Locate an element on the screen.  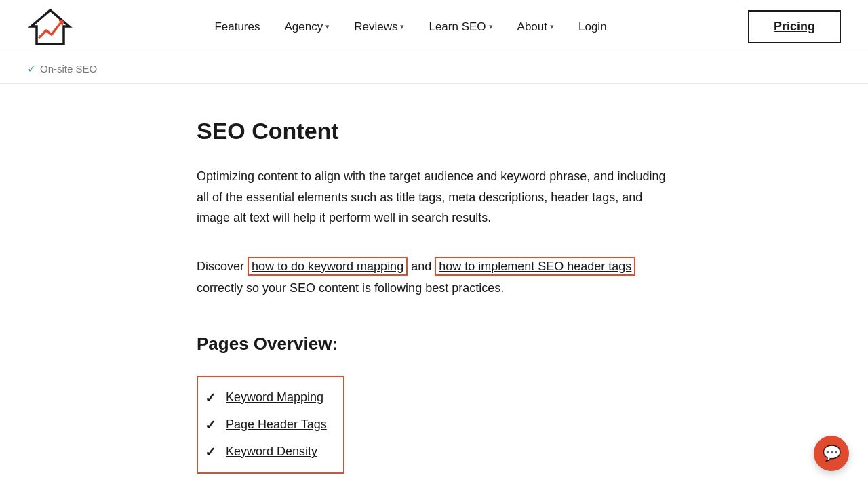
main-nav: Features Agency ▾ Reviews ▾ Learn SEO ▾ … is located at coordinates (411, 27).